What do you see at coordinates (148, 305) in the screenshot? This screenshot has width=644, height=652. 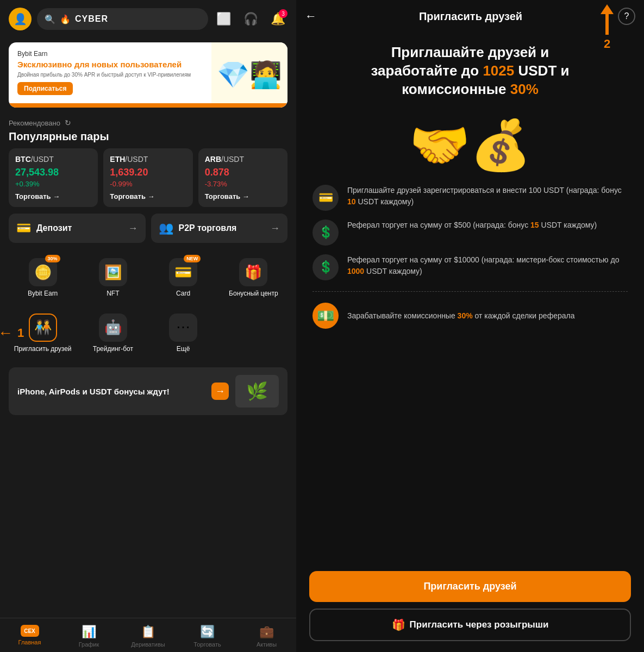 I see `quick-access-grid: 🪙 30% Bybit Earn 🖼️ NFT 💳 NEW Card 🎁 Бон…` at bounding box center [148, 305].